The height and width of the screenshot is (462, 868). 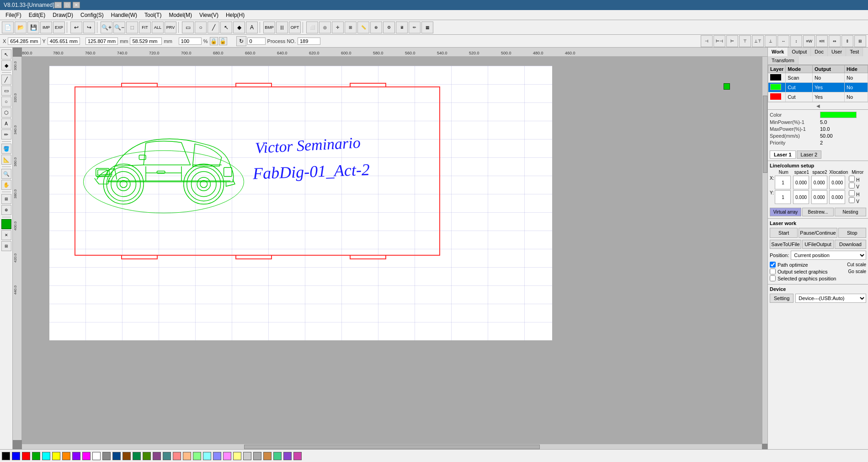 What do you see at coordinates (338, 27) in the screenshot?
I see `move-button: ✛` at bounding box center [338, 27].